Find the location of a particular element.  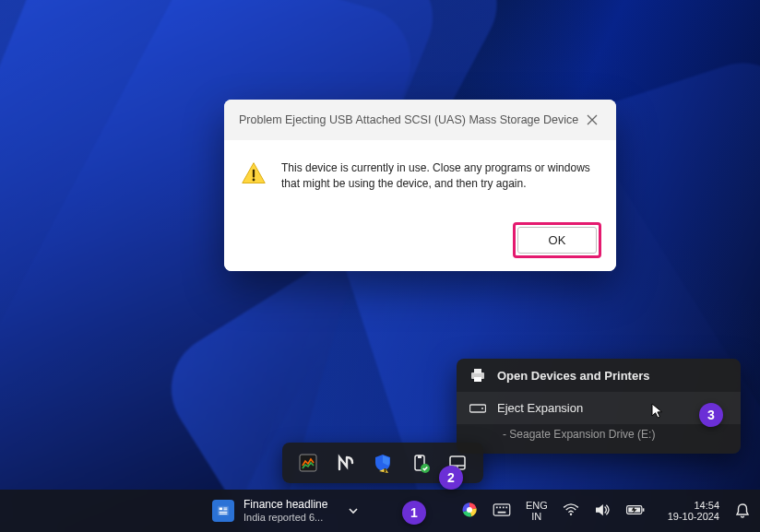

taskbar-clock: 14:54 19-10-2024 is located at coordinates (694, 511).